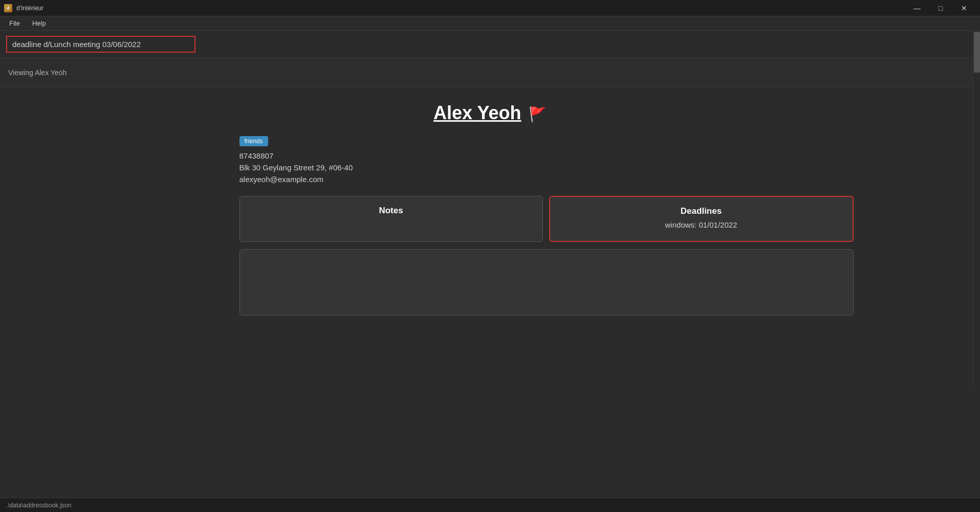 The image size is (980, 512). What do you see at coordinates (490, 8) in the screenshot?
I see `title-bar: d d'Intérieur — □ ✕` at bounding box center [490, 8].